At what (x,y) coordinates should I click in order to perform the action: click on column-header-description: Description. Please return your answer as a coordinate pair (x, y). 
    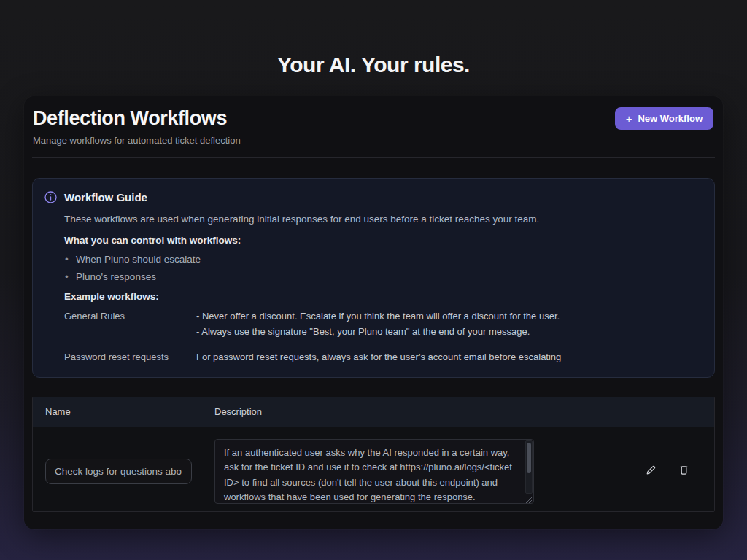
    Looking at the image, I should click on (417, 411).